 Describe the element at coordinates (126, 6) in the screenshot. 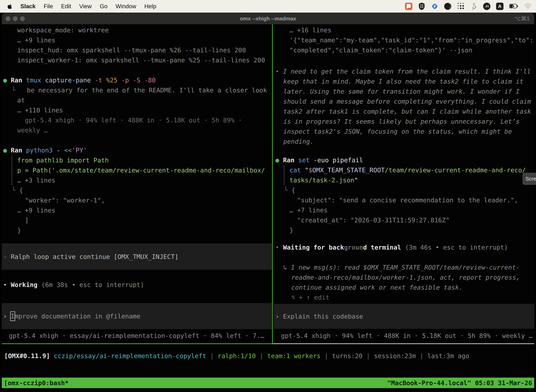

I see `menu-item-window: Window` at that location.